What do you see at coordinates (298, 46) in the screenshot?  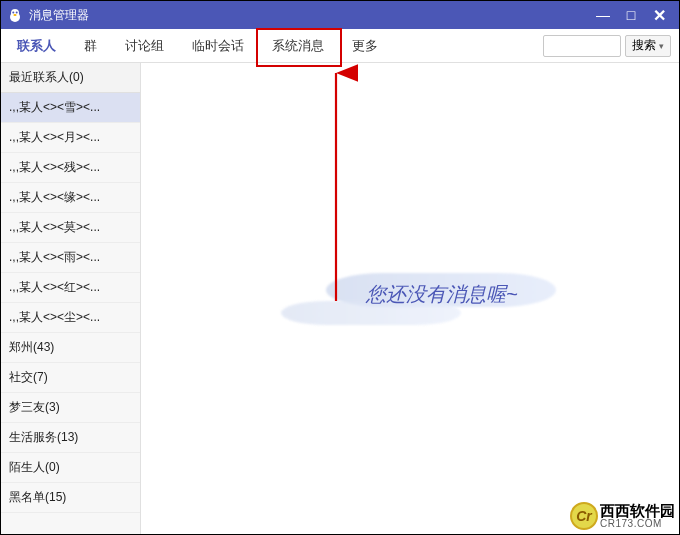 I see `tab-4: 系统消息` at bounding box center [298, 46].